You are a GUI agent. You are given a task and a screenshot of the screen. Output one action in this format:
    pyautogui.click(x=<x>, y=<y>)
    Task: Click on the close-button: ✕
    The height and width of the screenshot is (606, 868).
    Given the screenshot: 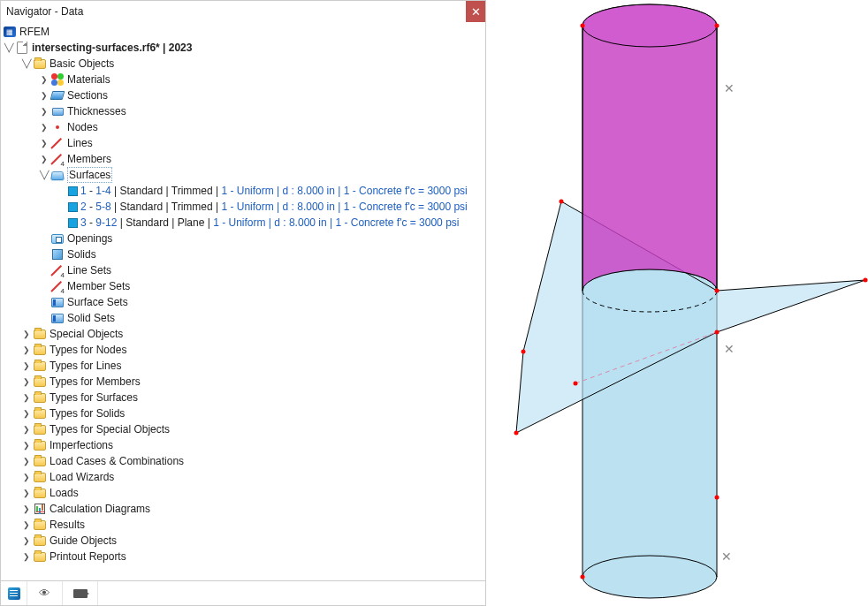 What is the action you would take?
    pyautogui.click(x=476, y=11)
    